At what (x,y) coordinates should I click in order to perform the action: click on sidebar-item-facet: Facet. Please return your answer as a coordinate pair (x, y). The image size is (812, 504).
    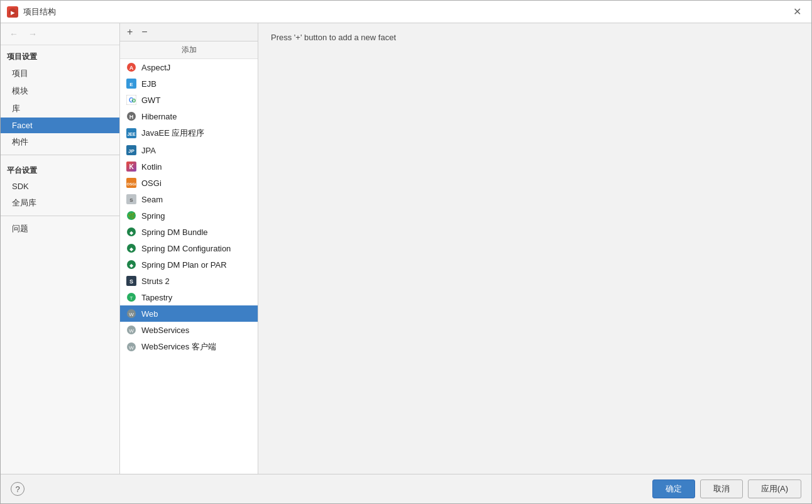
    Looking at the image, I should click on (60, 126).